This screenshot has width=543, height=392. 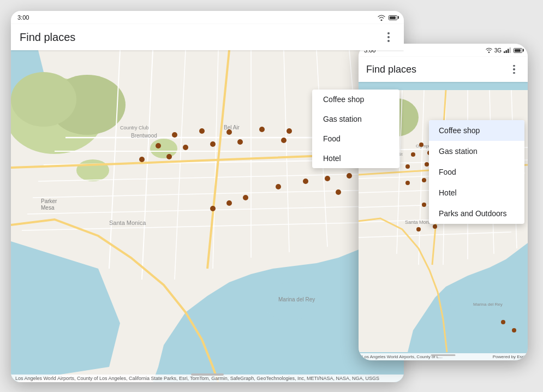 I want to click on tablet-dropdown-hotel: Hotel, so click(x=356, y=158).